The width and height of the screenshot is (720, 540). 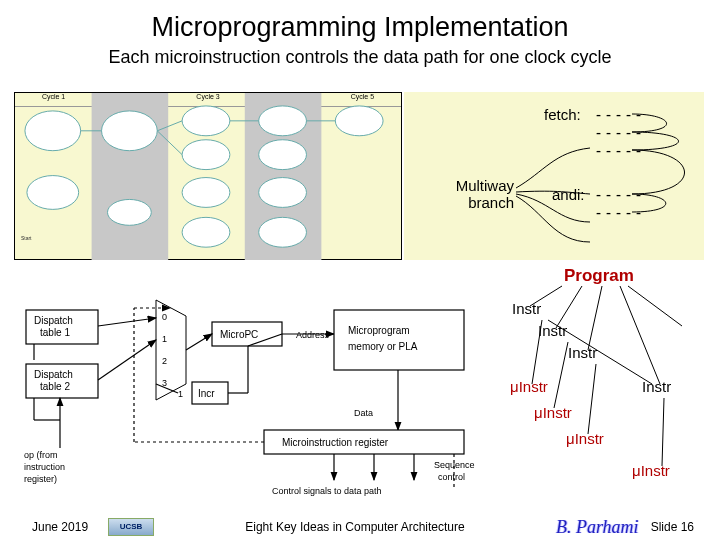 I want to click on address-label: Address, so click(x=313, y=335).